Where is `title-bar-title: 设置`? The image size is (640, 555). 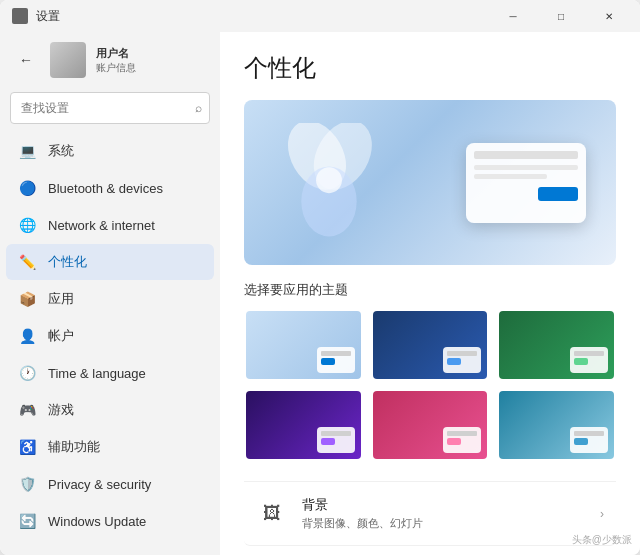
title-bar-title: 设置 is located at coordinates (48, 16).